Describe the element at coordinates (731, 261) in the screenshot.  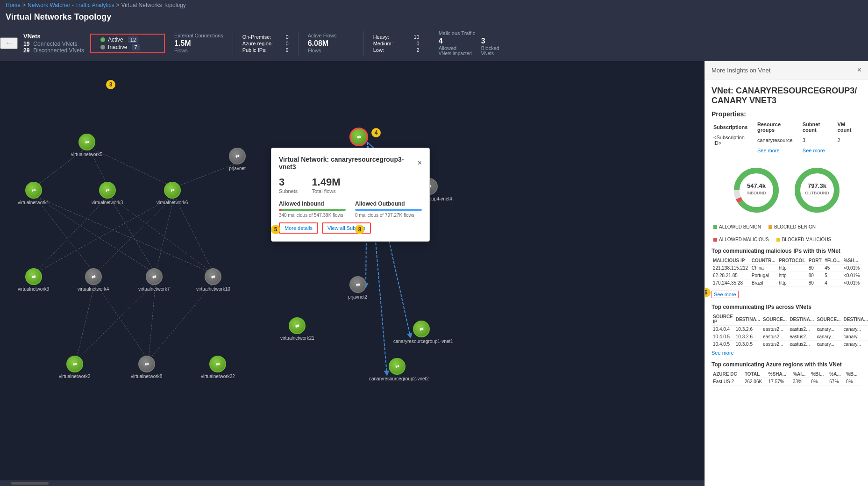
I see `col-malicious-ip: MALICIOUS IP` at that location.